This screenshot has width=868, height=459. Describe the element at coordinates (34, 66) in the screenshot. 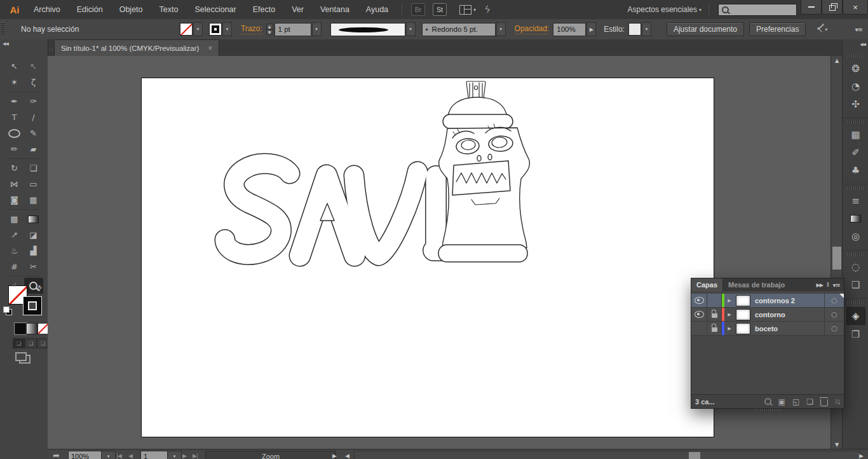

I see `direct-selection-tool: ↖` at that location.